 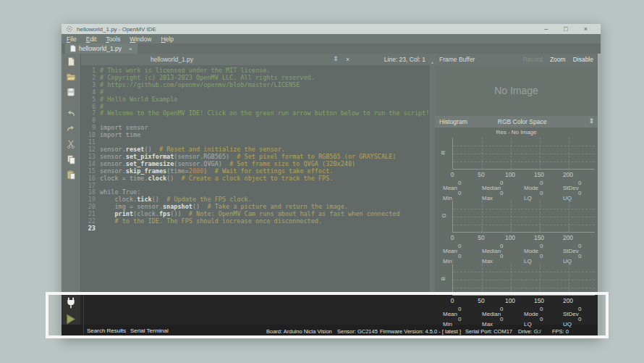 What do you see at coordinates (71, 174) in the screenshot?
I see `paste-button` at bounding box center [71, 174].